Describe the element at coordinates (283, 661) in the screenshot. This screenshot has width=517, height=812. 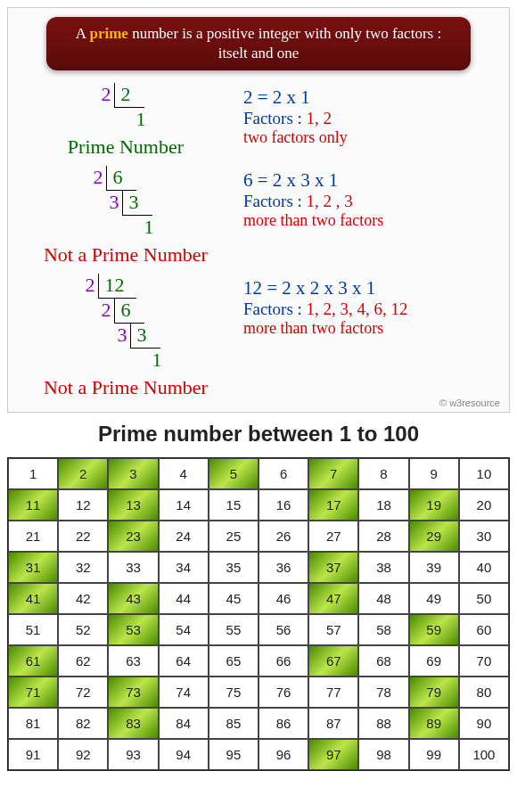
I see `grid-cell: 66` at that location.